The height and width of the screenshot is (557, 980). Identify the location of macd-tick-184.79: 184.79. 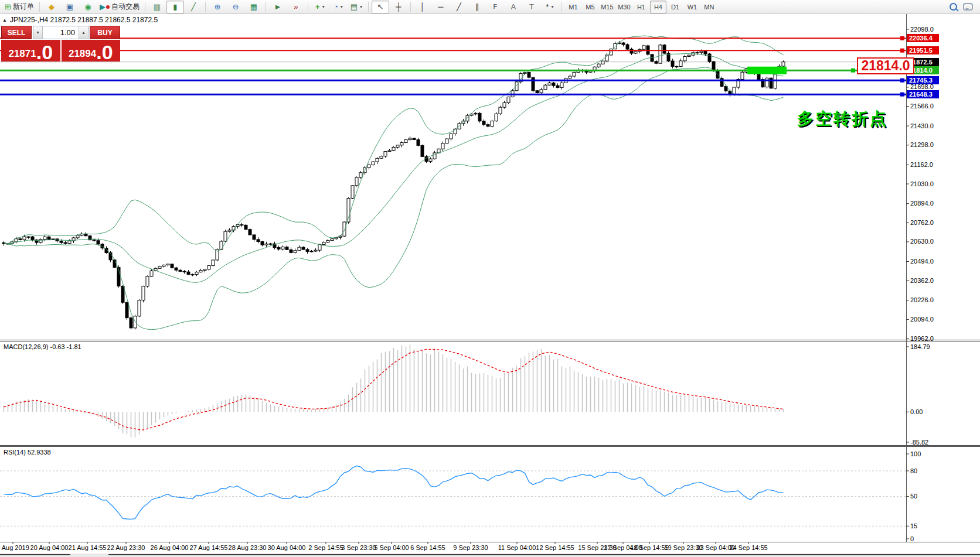
(920, 347).